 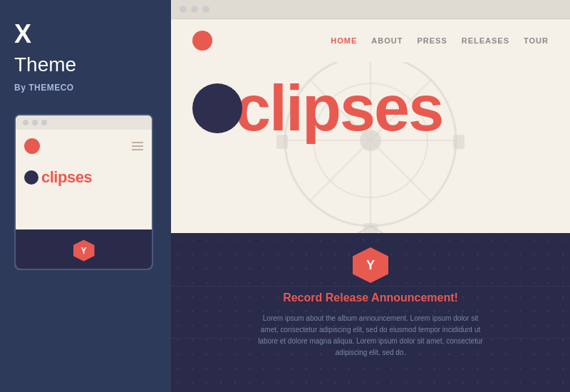 I want to click on nav-link-press: PRESS, so click(x=432, y=41).